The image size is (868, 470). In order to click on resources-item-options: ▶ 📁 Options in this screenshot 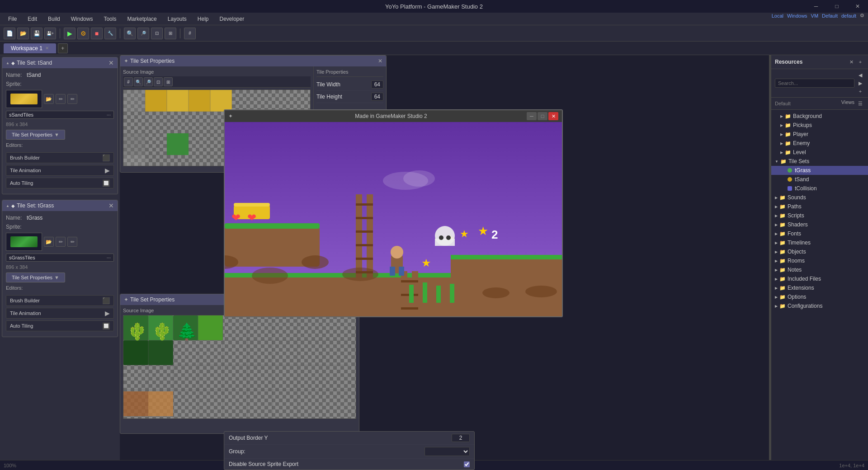, I will do `click(820, 297)`.